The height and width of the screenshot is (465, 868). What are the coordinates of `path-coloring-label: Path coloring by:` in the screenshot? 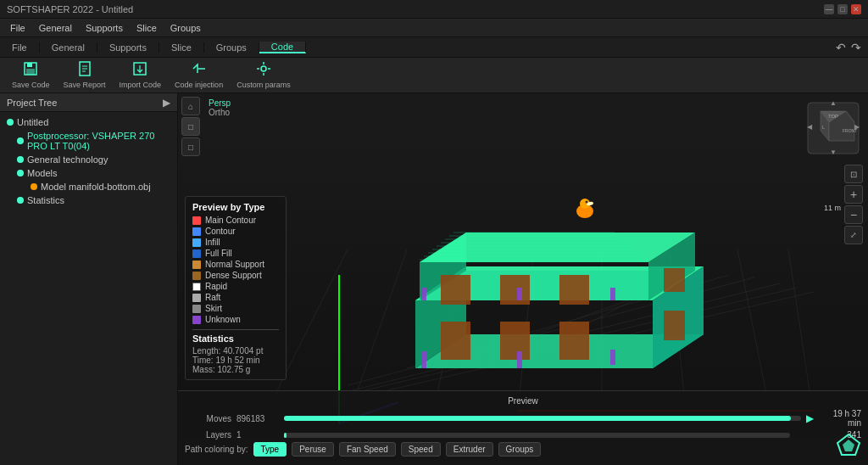 It's located at (217, 450).